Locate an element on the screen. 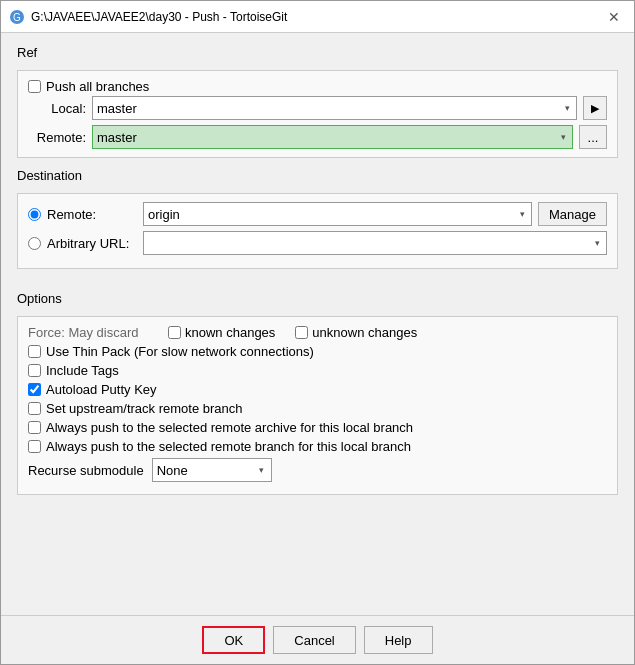  unknown-changes-label: unknown changes is located at coordinates (364, 332).